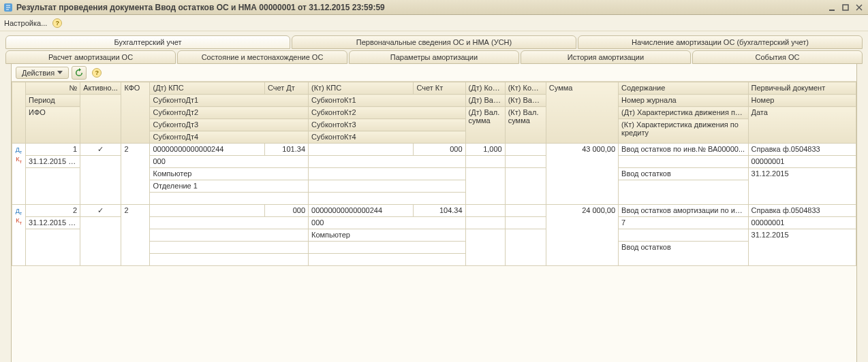  Describe the element at coordinates (582, 113) in the screenshot. I see `col-sum: Сумма` at that location.